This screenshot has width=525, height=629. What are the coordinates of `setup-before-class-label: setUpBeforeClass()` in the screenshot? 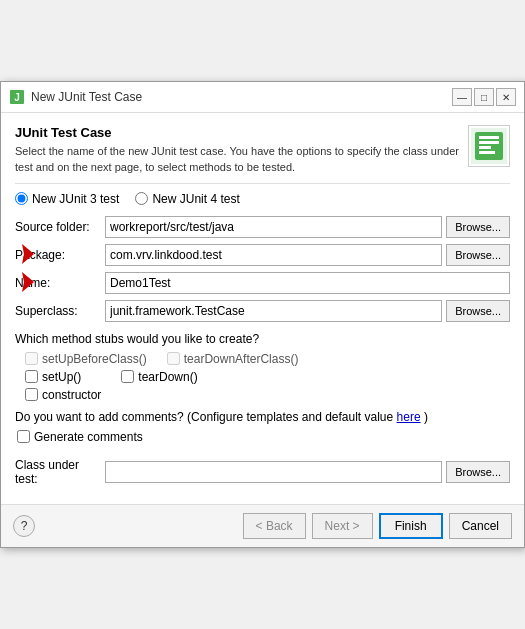 It's located at (86, 359).